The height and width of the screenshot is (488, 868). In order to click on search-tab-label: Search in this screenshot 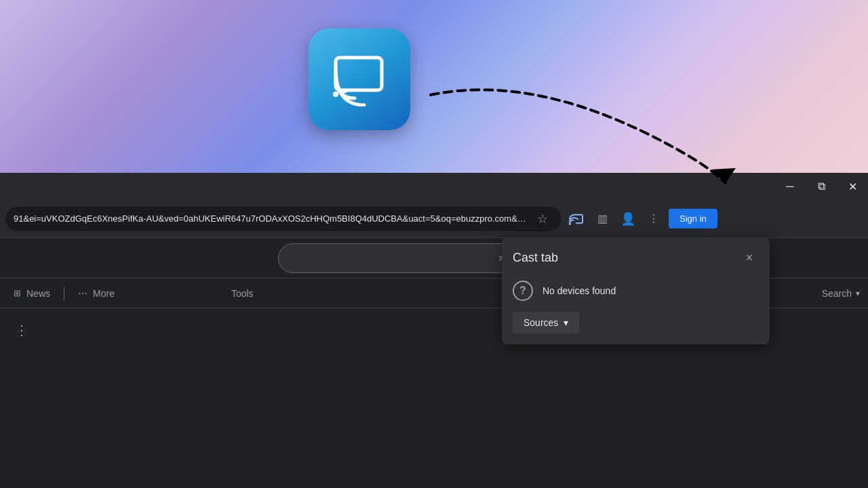, I will do `click(837, 293)`.